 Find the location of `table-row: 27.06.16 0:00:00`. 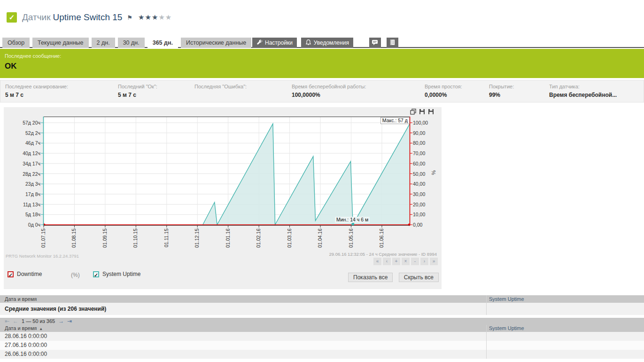

table-row: 27.06.16 0:00:00 is located at coordinates (322, 345).